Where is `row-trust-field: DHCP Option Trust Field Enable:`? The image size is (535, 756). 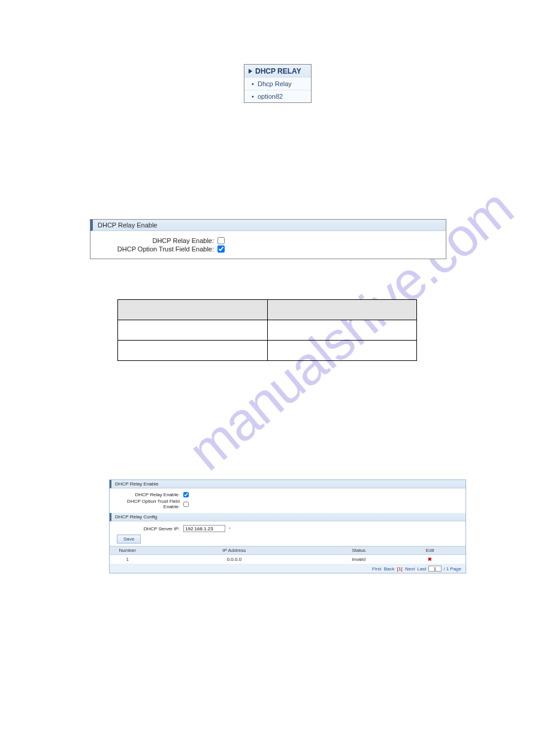
row-trust-field: DHCP Option Trust Field Enable: is located at coordinates (268, 249).